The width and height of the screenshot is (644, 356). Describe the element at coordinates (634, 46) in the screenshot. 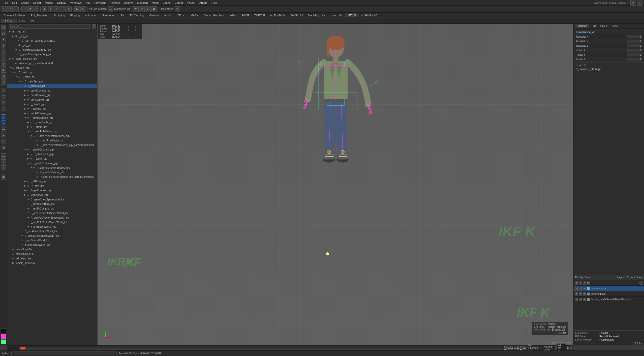

I see `translate-z-value: 0` at that location.